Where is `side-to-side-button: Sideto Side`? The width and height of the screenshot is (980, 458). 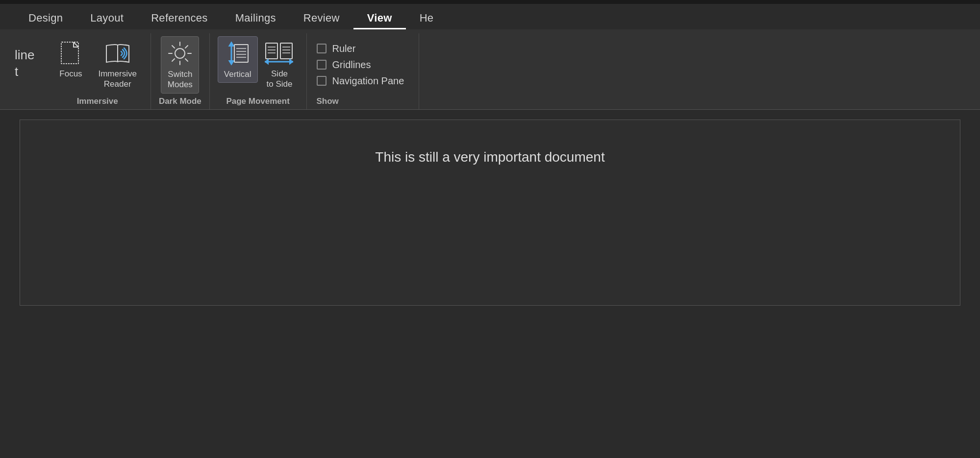
side-to-side-button: Sideto Side is located at coordinates (279, 65).